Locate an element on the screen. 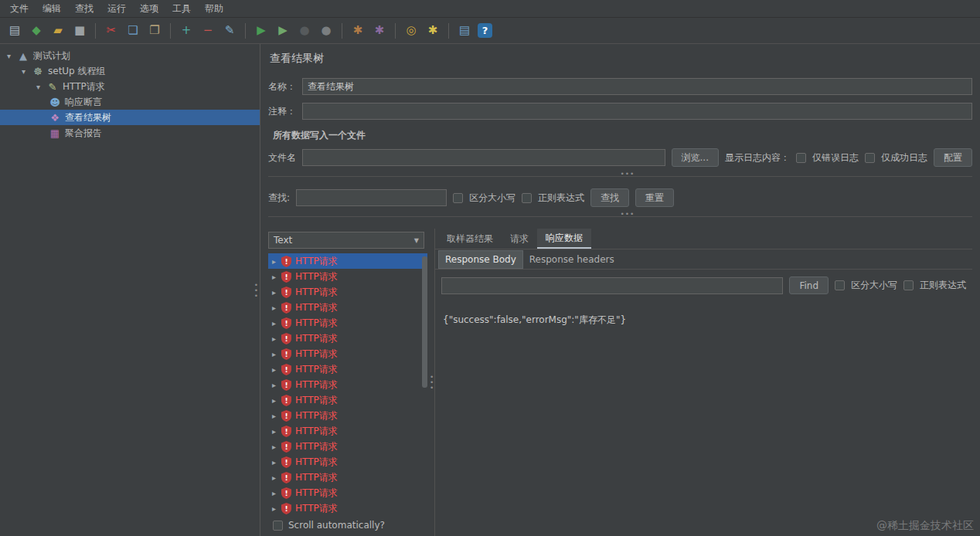 Image resolution: width=980 pixels, height=536 pixels. comment-input is located at coordinates (637, 111).